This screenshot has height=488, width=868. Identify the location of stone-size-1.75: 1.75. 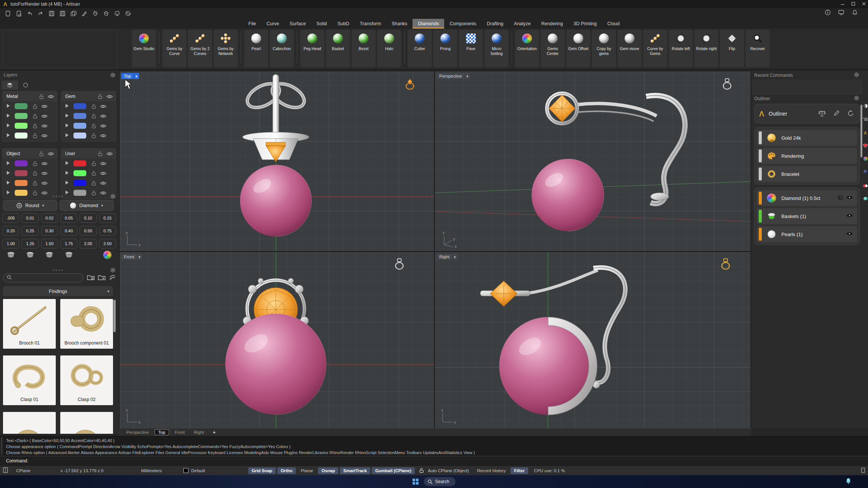
(69, 244).